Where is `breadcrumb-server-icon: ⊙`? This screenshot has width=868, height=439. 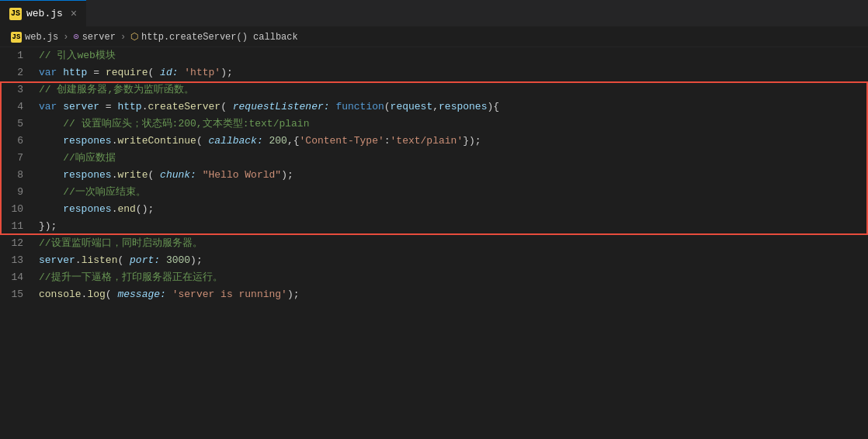 breadcrumb-server-icon: ⊙ is located at coordinates (76, 37).